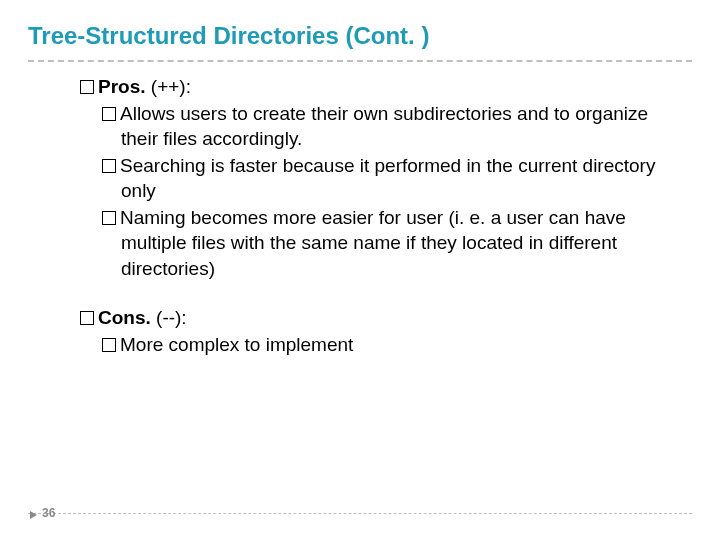  Describe the element at coordinates (384, 126) in the screenshot. I see `list-item-text: Allows users to create their own subdire…` at that location.